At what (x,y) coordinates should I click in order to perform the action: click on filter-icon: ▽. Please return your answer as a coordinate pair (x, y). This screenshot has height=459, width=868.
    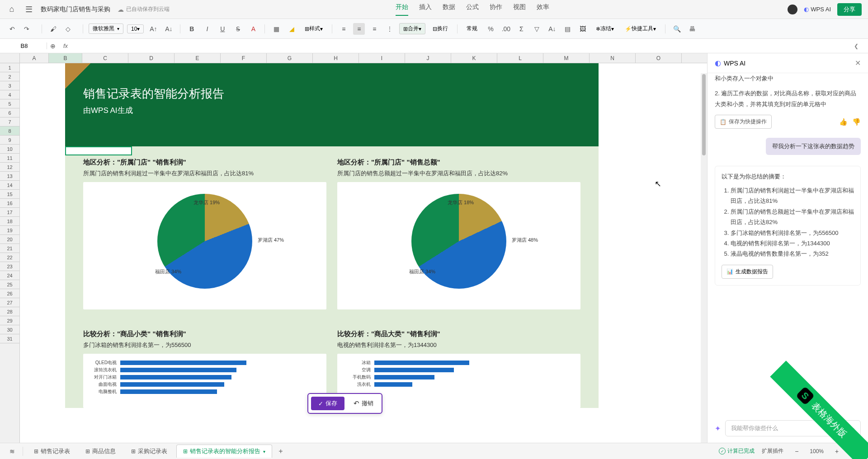
    Looking at the image, I should click on (537, 29).